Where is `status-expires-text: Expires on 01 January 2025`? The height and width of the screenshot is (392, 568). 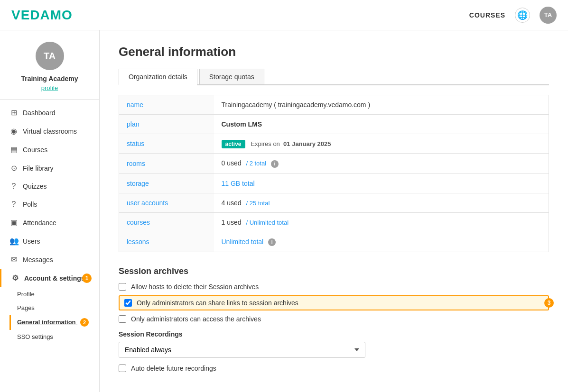 status-expires-text: Expires on 01 January 2025 is located at coordinates (290, 144).